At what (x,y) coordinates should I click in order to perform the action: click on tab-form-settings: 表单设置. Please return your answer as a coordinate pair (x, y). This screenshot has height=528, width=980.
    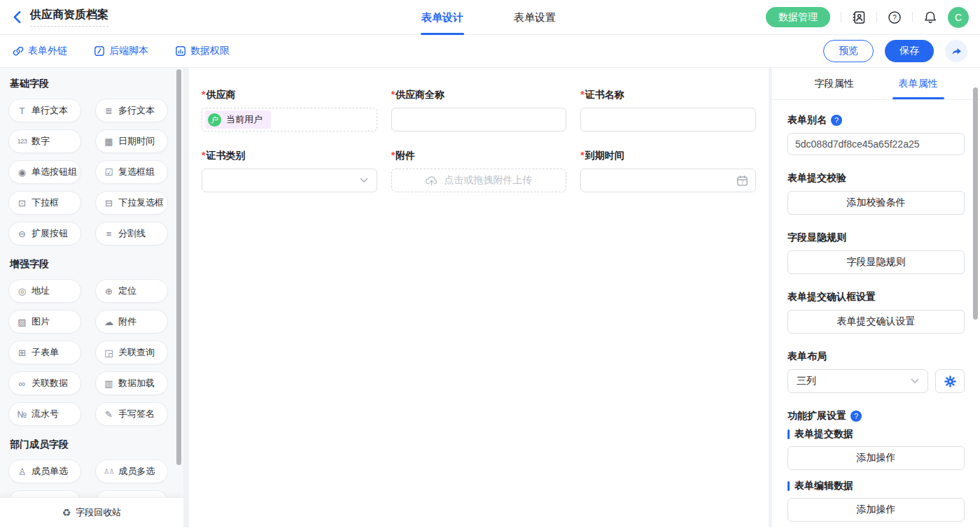
    Looking at the image, I should click on (535, 17).